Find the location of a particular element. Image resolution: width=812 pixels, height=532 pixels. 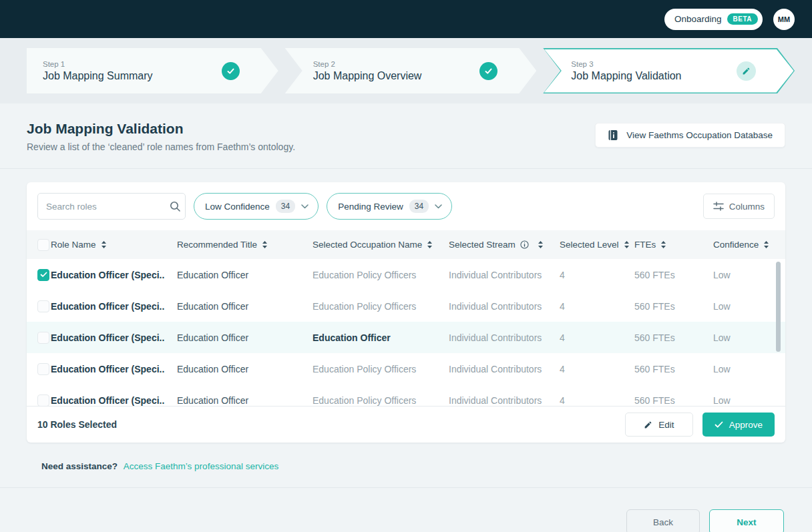

step-1-title: Job Mapping Summary is located at coordinates (97, 76).